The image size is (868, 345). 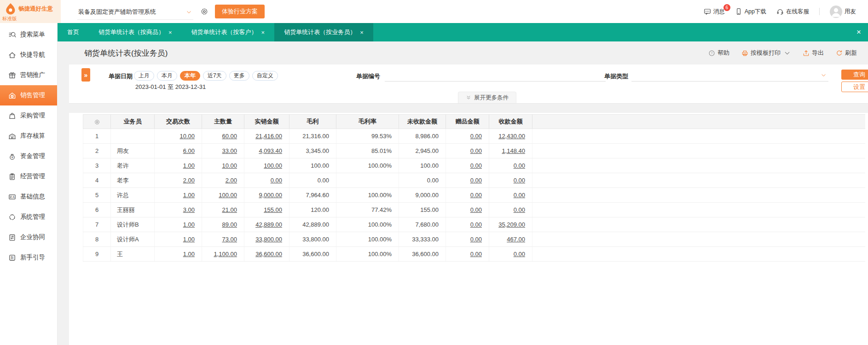 What do you see at coordinates (368, 122) in the screenshot?
I see `column-header: 毛利率` at bounding box center [368, 122].